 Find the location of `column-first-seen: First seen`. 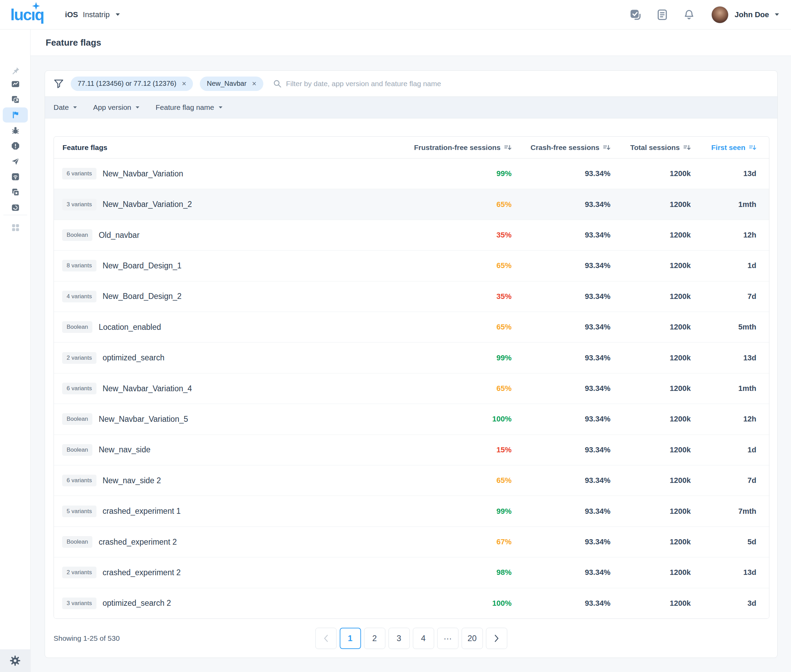

column-first-seen: First seen is located at coordinates (724, 148).